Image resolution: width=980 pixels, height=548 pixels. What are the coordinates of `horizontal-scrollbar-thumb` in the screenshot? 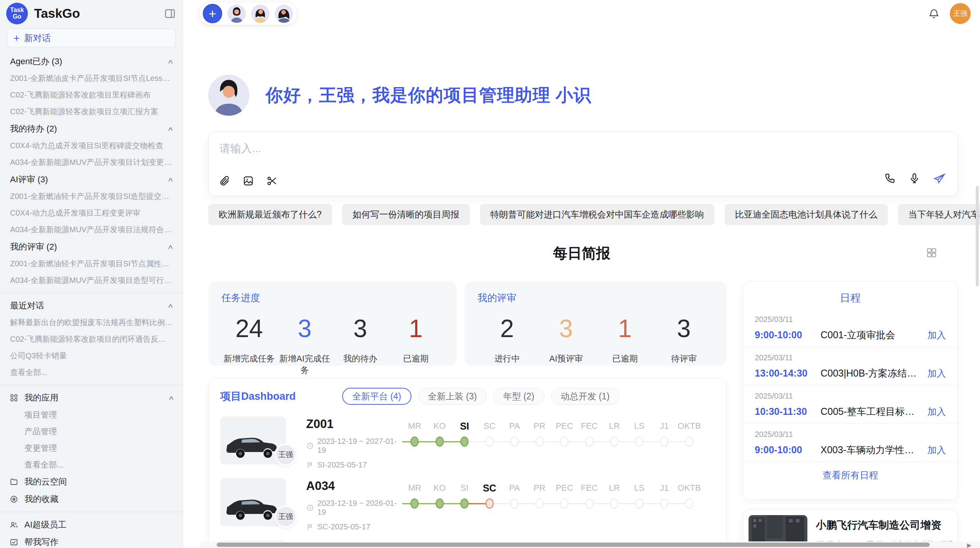 It's located at (573, 545).